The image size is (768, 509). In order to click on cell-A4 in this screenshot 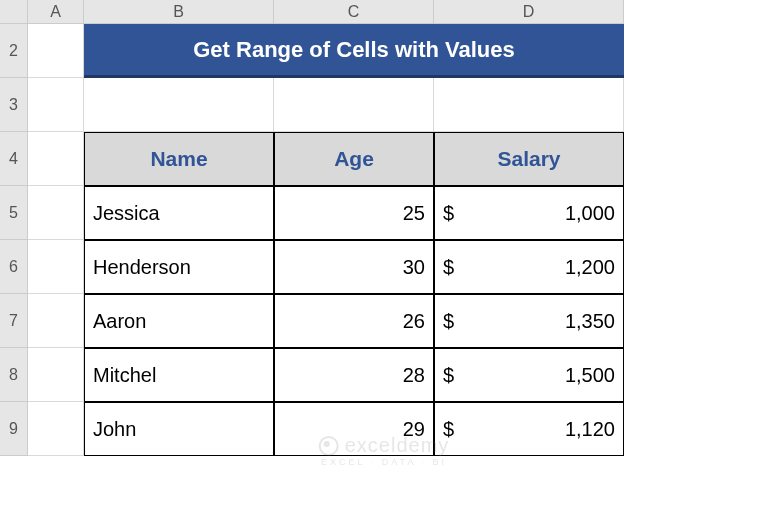, I will do `click(56, 159)`.